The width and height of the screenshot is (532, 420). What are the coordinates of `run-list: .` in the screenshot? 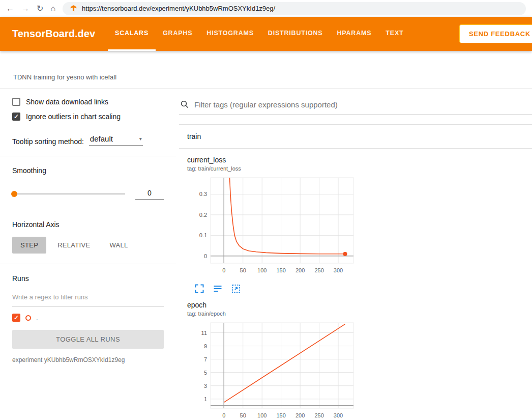 It's located at (88, 318).